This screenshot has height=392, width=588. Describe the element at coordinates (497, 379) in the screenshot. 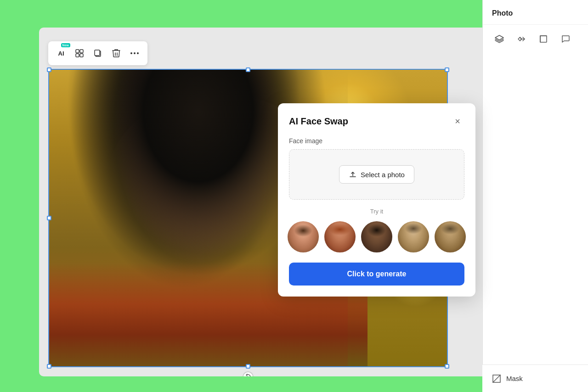

I see `mask-icon` at that location.